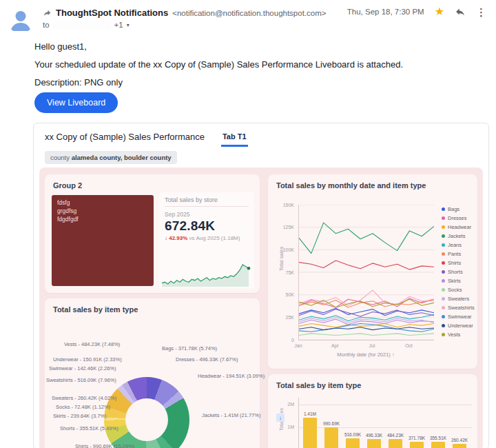 The width and height of the screenshot is (496, 448). Describe the element at coordinates (460, 317) in the screenshot. I see `legend-label: Swimwear` at that location.